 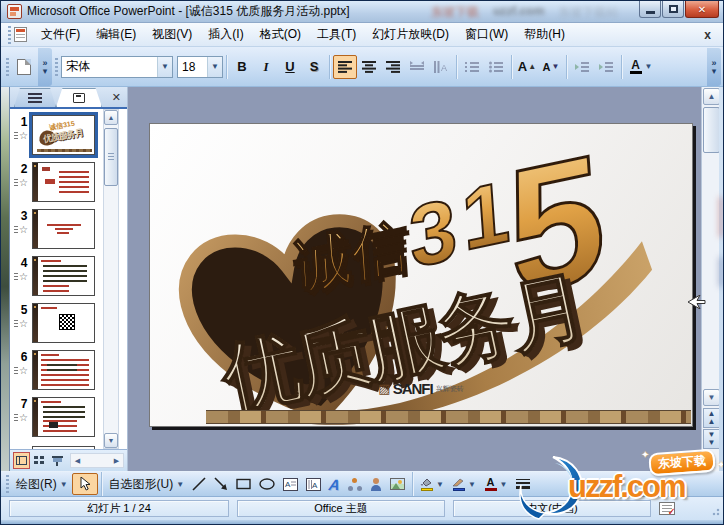 I want to click on slide-3-thumbnail, so click(x=64, y=229).